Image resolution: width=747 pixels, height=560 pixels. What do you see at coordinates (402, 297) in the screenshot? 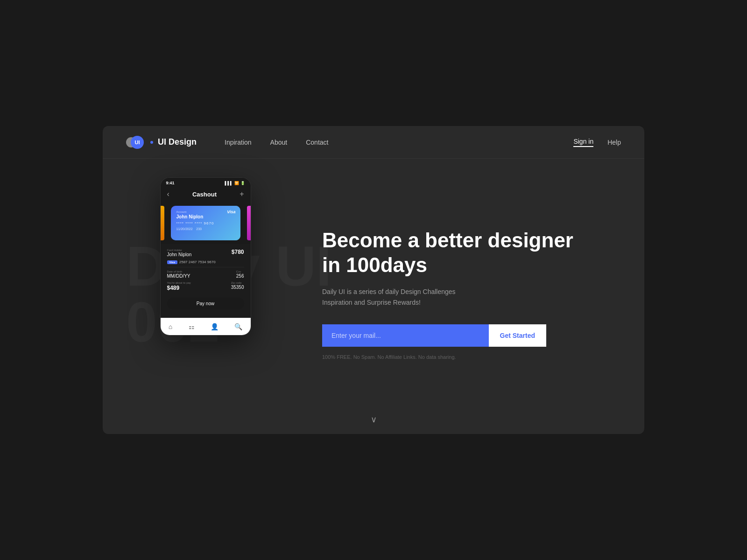
I see `hero-subtitle: Daily UI is a series of daily Design Cha…` at bounding box center [402, 297].